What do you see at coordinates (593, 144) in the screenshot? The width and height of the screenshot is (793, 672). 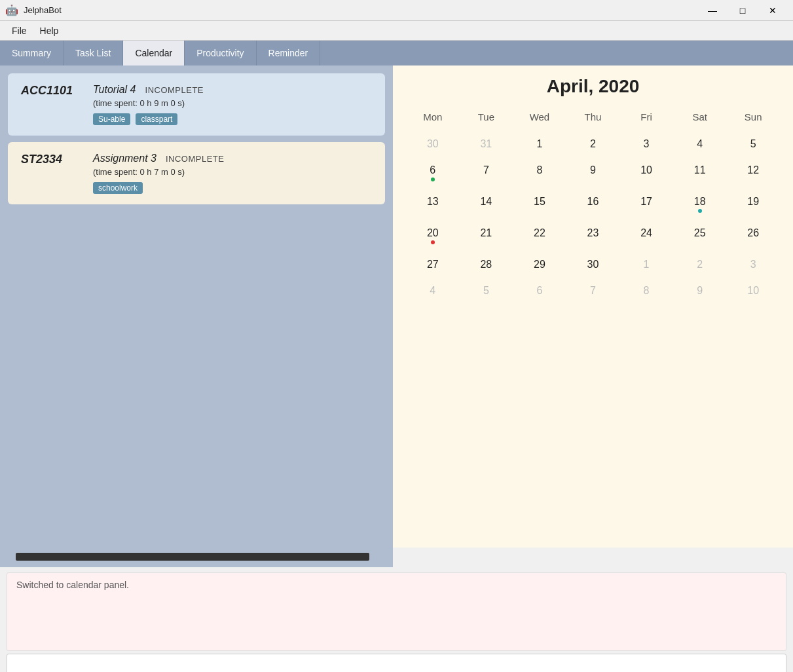 I see `cal-cell-2: 2` at bounding box center [593, 144].